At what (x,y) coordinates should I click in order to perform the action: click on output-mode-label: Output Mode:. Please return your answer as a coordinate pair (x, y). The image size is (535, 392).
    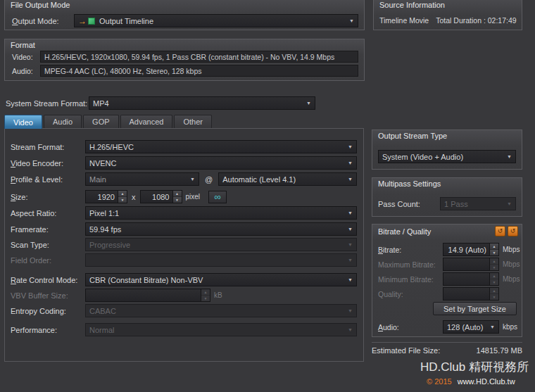
    Looking at the image, I should click on (43, 21).